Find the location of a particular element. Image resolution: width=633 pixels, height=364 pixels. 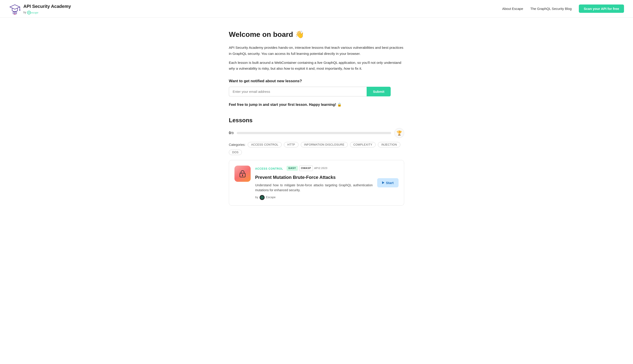

escape-avatar-icon is located at coordinates (262, 198).